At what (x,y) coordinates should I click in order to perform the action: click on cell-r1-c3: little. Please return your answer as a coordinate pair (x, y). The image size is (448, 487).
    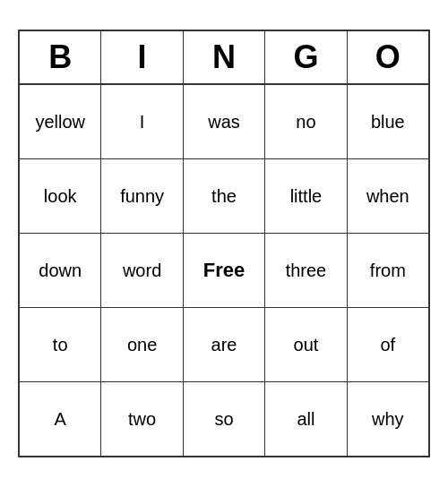
    Looking at the image, I should click on (306, 196).